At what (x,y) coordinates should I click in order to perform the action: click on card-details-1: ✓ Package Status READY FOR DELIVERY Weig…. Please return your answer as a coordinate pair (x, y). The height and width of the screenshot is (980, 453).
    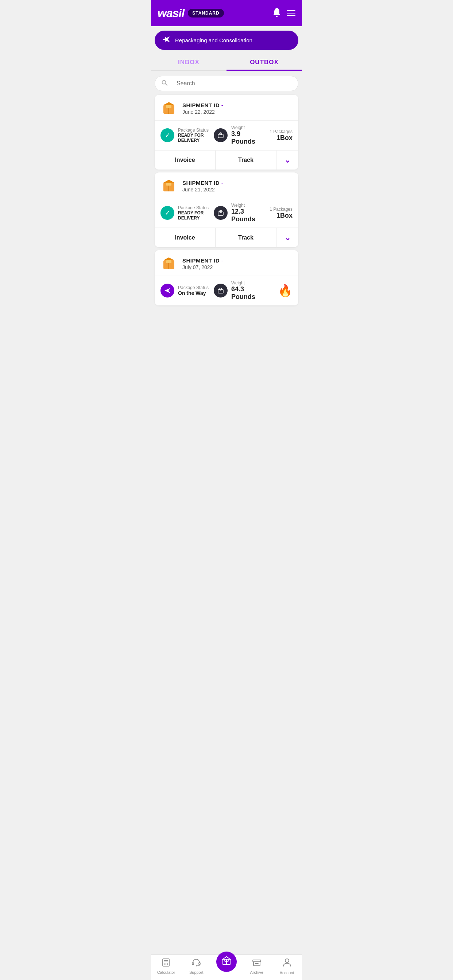
    Looking at the image, I should click on (226, 135).